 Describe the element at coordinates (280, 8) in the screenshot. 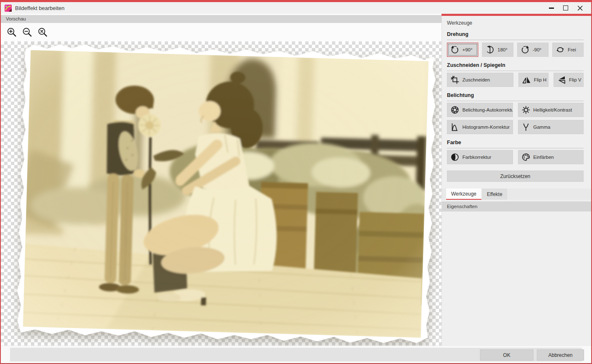

I see `window-title: Bildeffekt bearbeiten` at that location.